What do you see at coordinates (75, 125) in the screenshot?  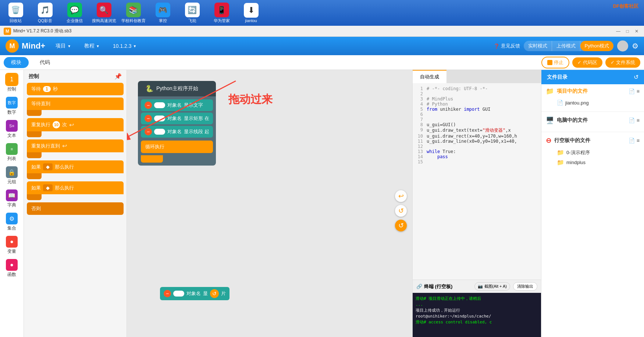 I see `block-repeat-times: 重复执行 10 次 ↩` at bounding box center [75, 125].